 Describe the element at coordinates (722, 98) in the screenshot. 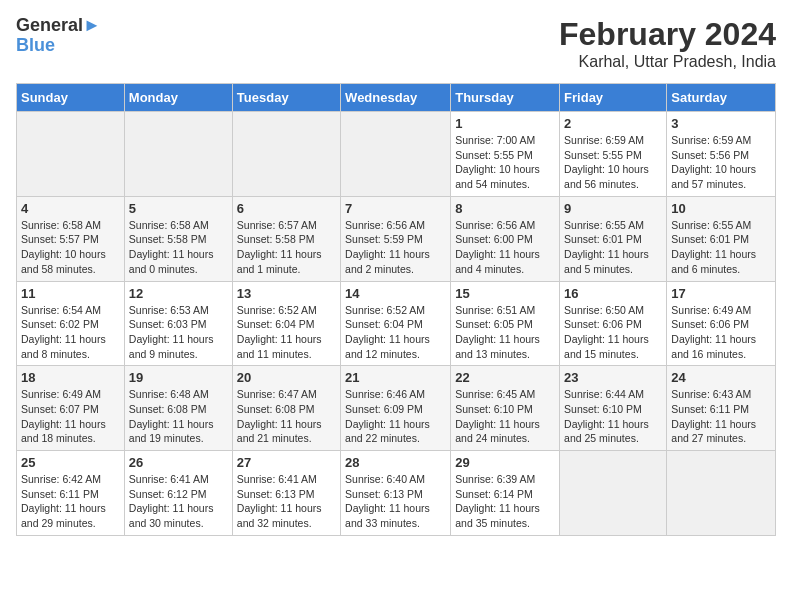

I see `col-saturday: Saturday` at that location.